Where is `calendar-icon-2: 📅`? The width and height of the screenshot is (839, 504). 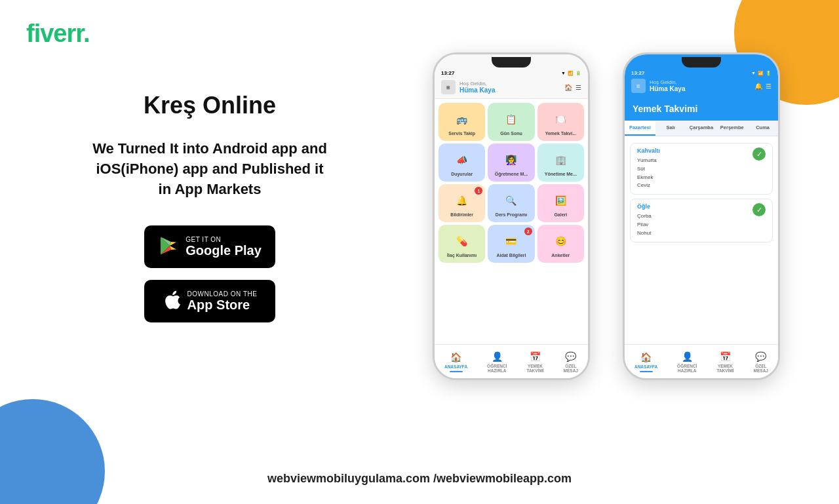 calendar-icon-2: 📅 is located at coordinates (726, 357).